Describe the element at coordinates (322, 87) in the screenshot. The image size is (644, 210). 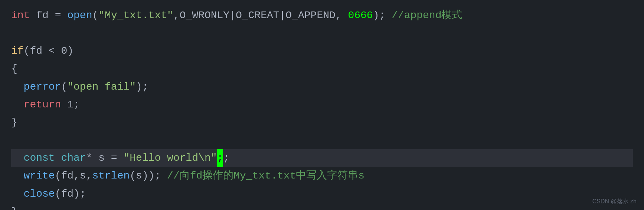
I see `code-line: perror("open fail");` at that location.